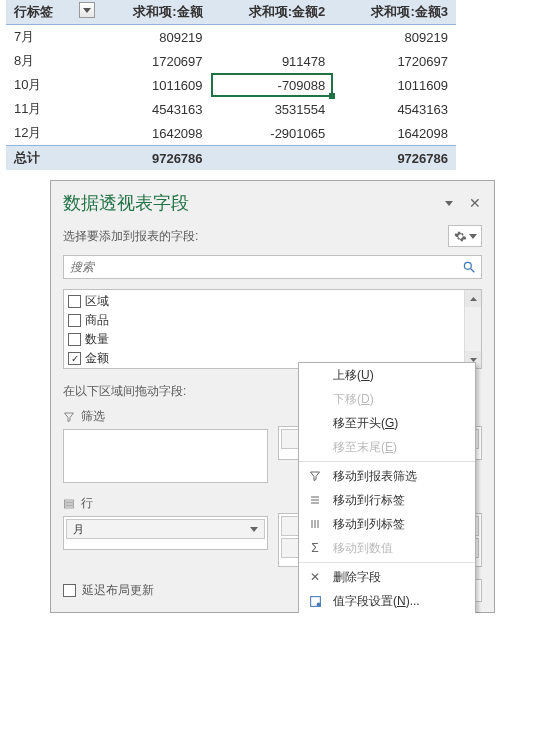  Describe the element at coordinates (462, 203) in the screenshot. I see `panel-head-icons: ✕` at that location.